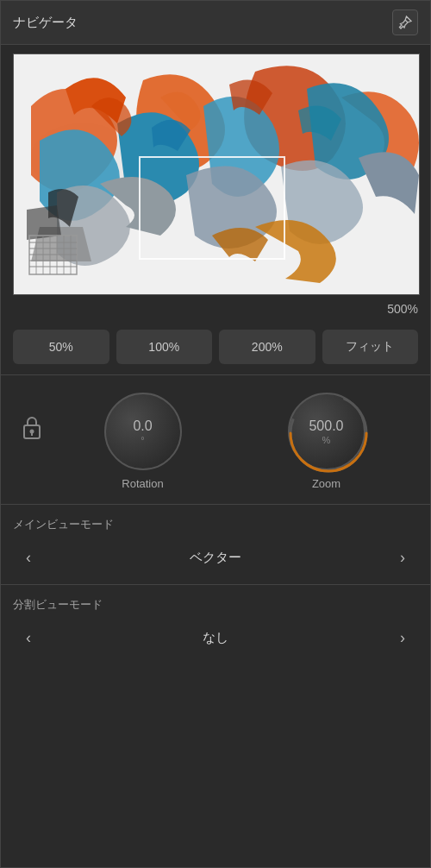  I want to click on panel-header: ナビゲータ, so click(216, 22).